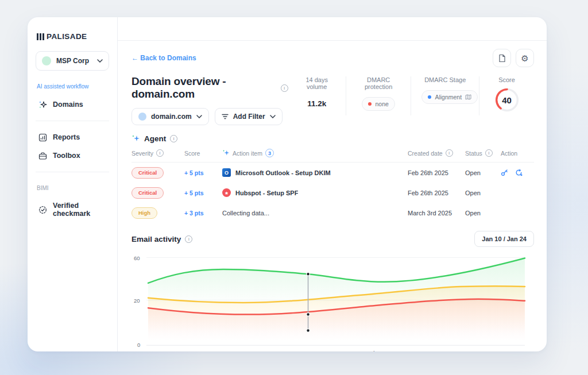 Image resolution: width=588 pixels, height=375 pixels. What do you see at coordinates (332, 29) in the screenshot?
I see `topbar` at bounding box center [332, 29].